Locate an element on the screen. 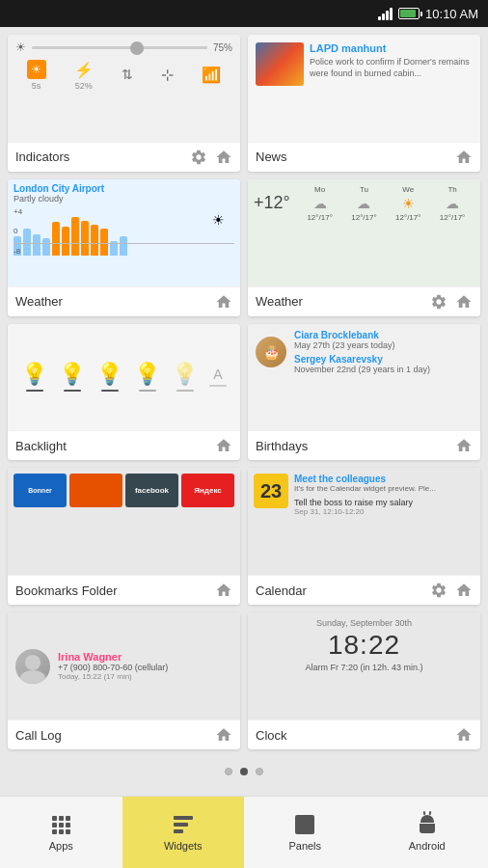 This screenshot has width=488, height=868. news-headline: LAPD manhunt is located at coordinates (392, 48).